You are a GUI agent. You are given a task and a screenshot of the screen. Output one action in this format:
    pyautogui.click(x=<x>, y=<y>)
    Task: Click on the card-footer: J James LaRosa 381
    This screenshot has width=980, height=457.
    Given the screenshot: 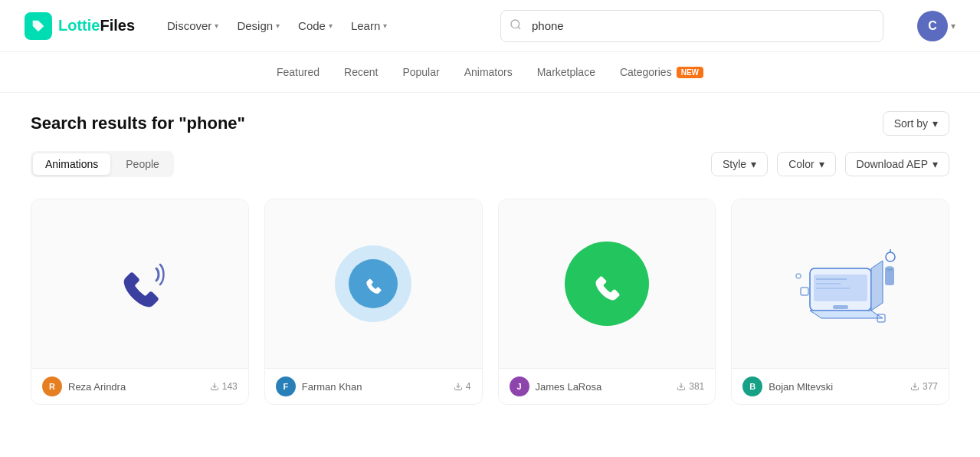 What is the action you would take?
    pyautogui.click(x=607, y=386)
    